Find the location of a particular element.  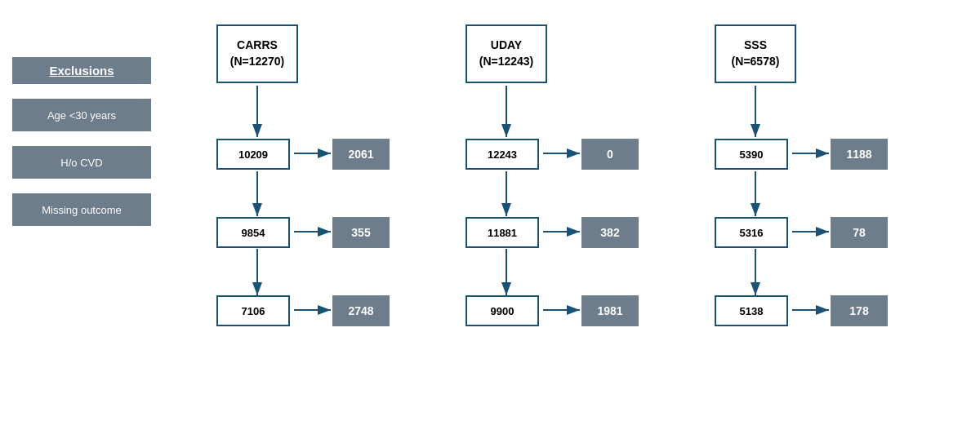

uday-level3-side: 1981 is located at coordinates (610, 311).